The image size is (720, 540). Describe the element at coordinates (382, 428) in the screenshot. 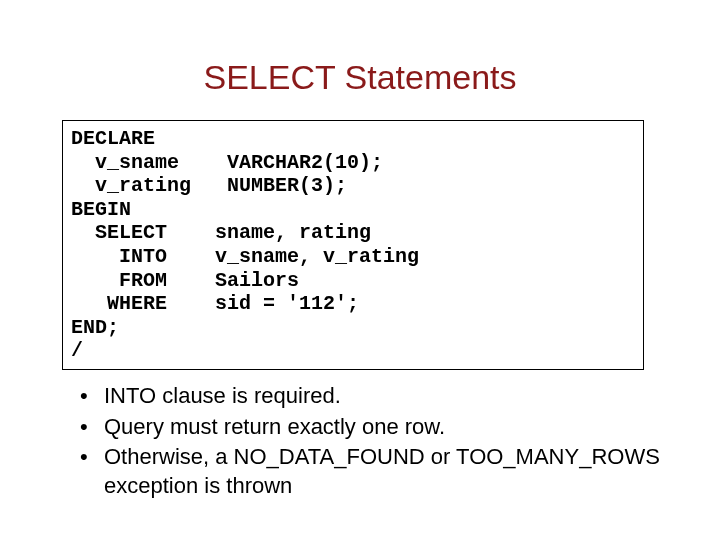

I see `bullet-text: Query must return exactly one row.` at that location.